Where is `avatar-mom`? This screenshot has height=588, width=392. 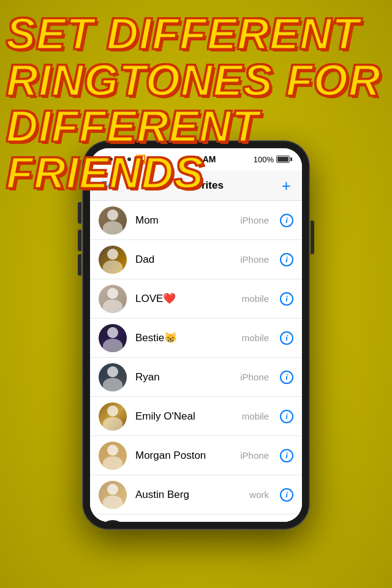
avatar-mom is located at coordinates (113, 221).